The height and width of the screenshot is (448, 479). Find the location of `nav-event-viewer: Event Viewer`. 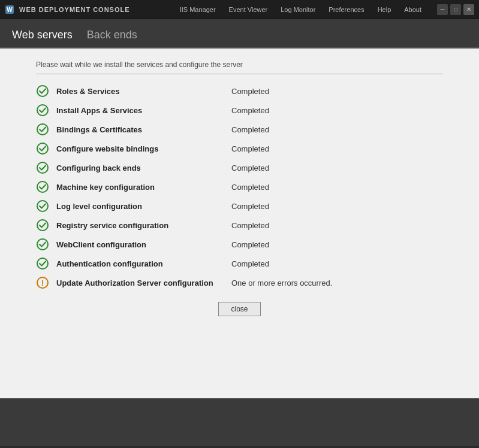

nav-event-viewer: Event Viewer is located at coordinates (248, 10).